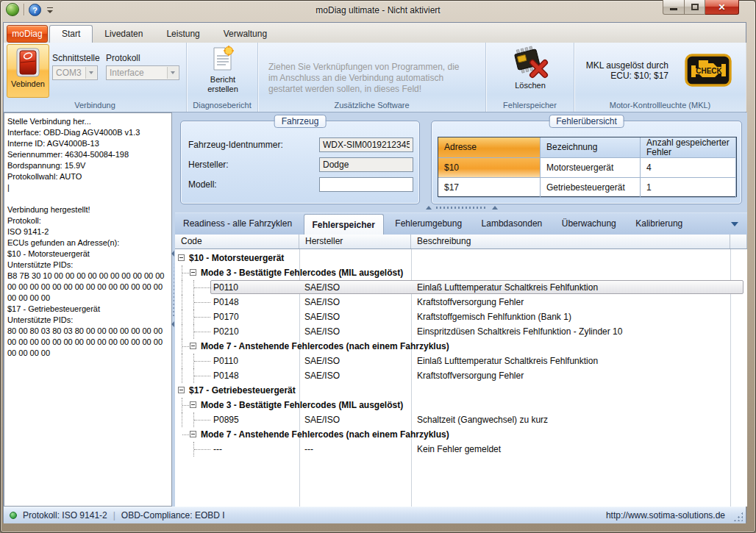 The height and width of the screenshot is (533, 756). Describe the element at coordinates (624, 65) in the screenshot. I see `mkl-line1: MKL ausgelöst durch` at that location.